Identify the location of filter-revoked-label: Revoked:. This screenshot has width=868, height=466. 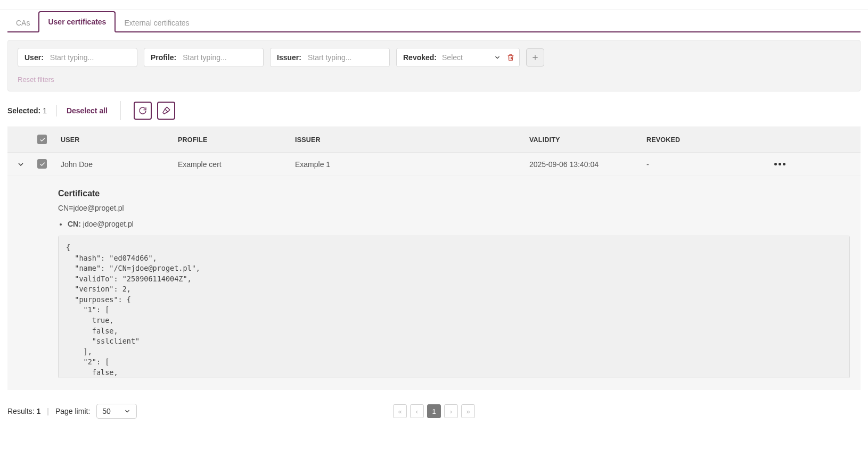
(420, 57).